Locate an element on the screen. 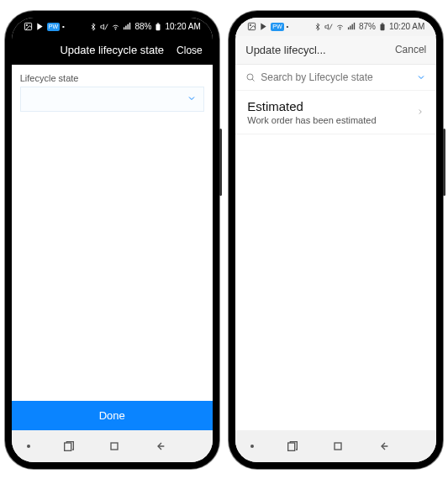  search-row is located at coordinates (336, 77).